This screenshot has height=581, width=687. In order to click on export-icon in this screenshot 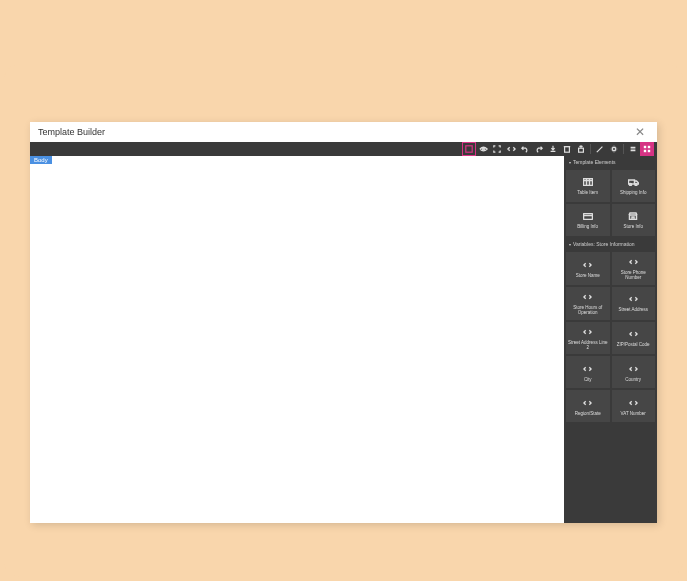, I will do `click(581, 149)`.